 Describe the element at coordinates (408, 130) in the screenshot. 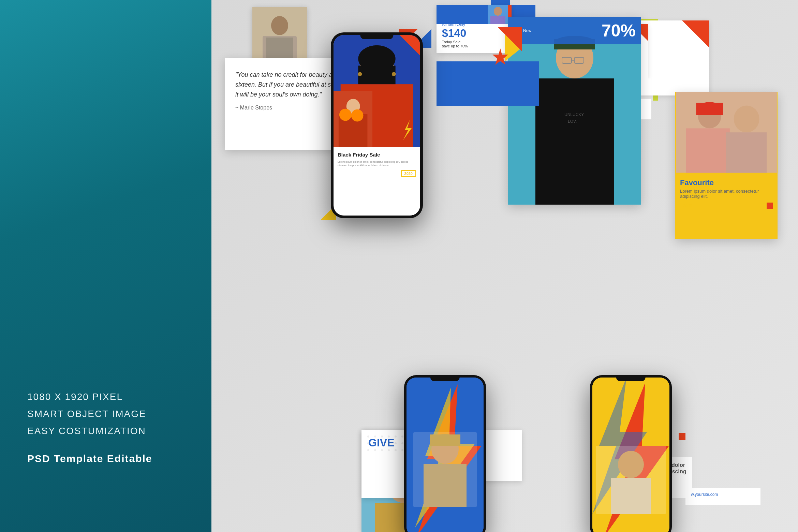

I see `phone1-lightning` at that location.